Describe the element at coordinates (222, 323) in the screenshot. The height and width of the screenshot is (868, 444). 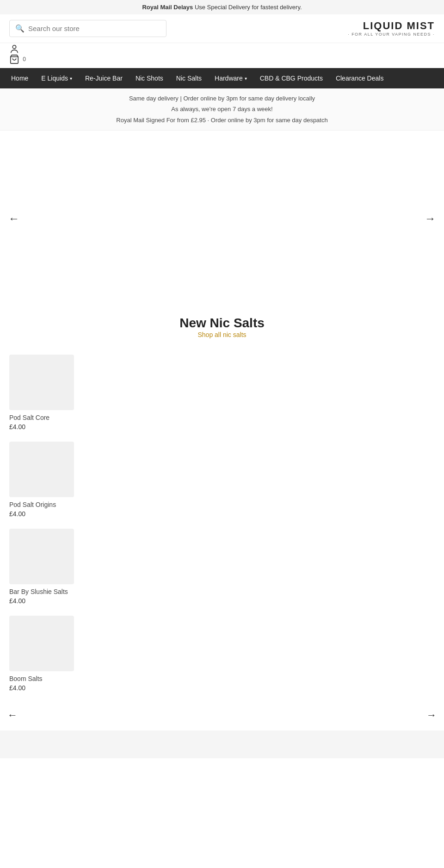
I see `section-title: New Nic Salts` at that location.